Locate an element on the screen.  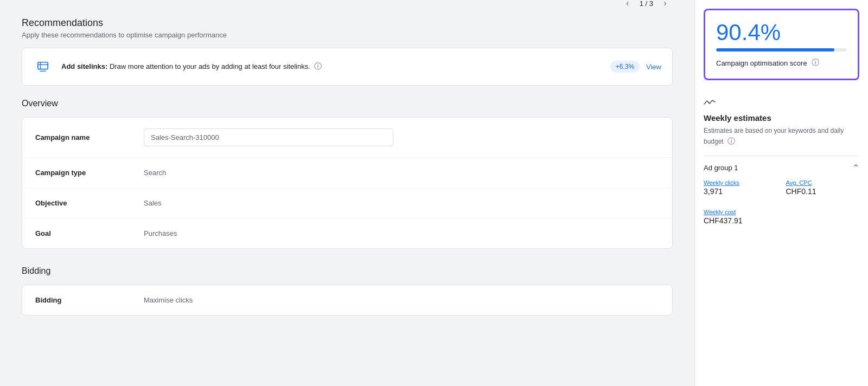
nav-next-button: › is located at coordinates (665, 5).